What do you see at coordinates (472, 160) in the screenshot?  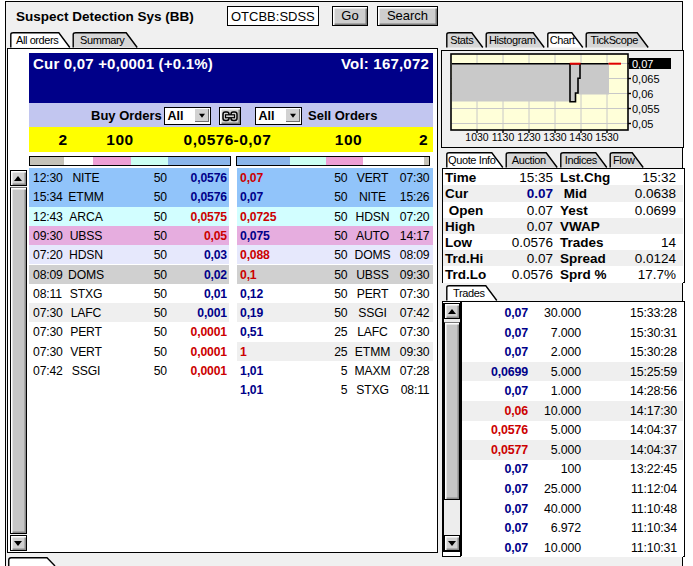 I see `svg-text: Quote Info` at bounding box center [472, 160].